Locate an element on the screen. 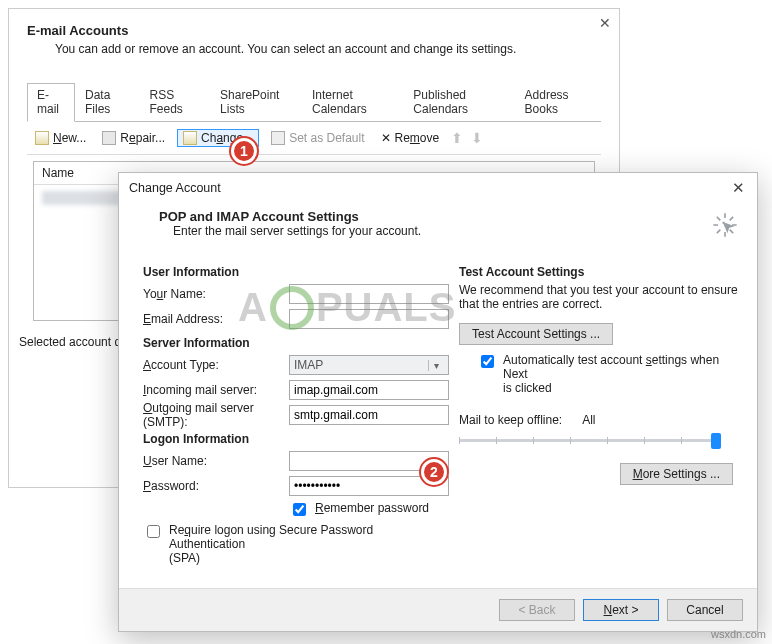 The image size is (772, 644). test-description: We recommend that you test your account … is located at coordinates (599, 297).